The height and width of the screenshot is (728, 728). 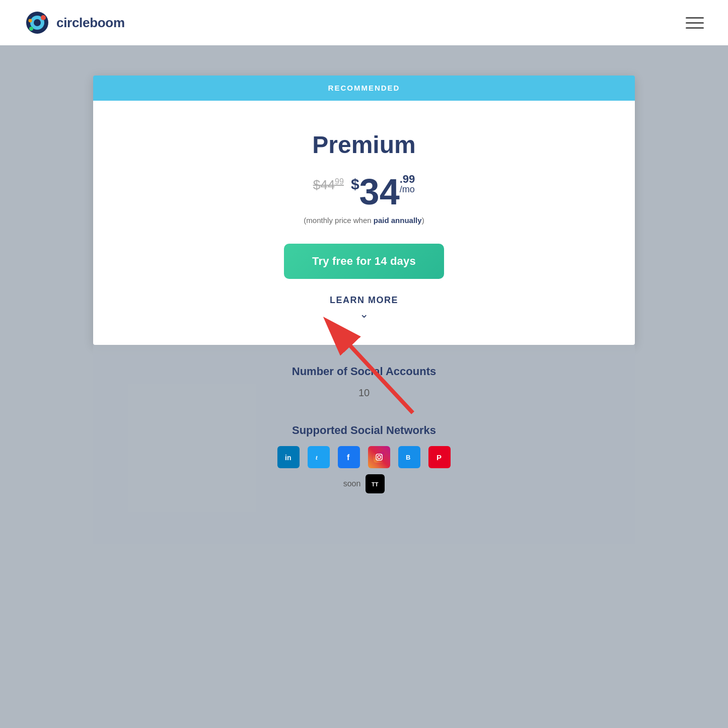 What do you see at coordinates (379, 457) in the screenshot?
I see `instagram-icon` at bounding box center [379, 457].